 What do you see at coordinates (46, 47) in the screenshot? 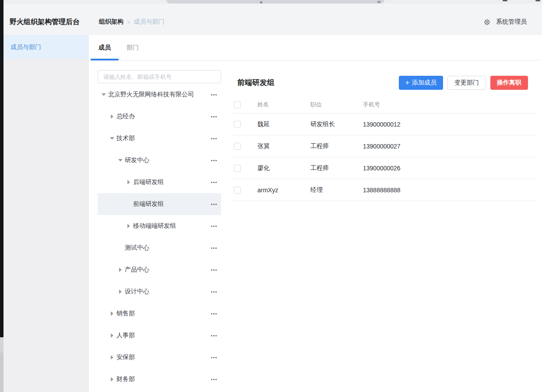
I see `sidebar-item-members-departments: 成员与部门` at bounding box center [46, 47].